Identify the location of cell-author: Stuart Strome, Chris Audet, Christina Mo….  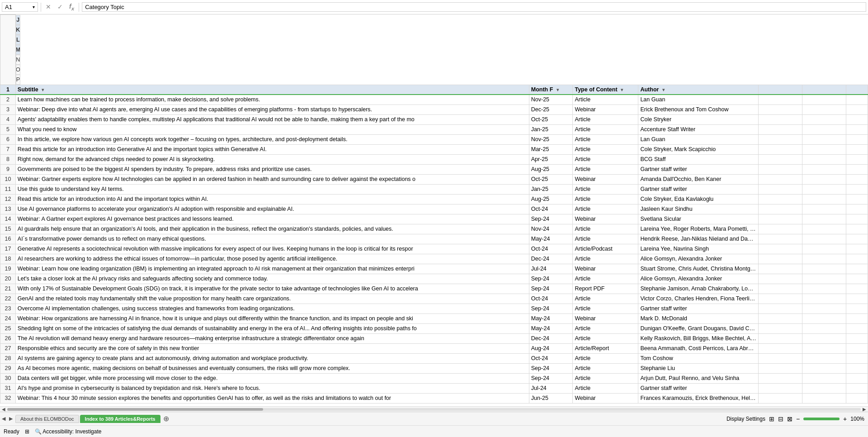
(698, 269).